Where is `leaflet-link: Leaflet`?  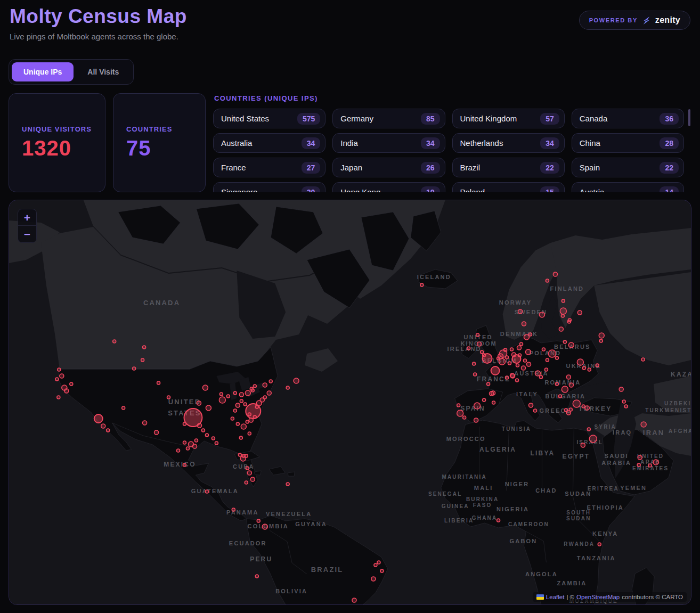 leaflet-link: Leaflet is located at coordinates (555, 597).